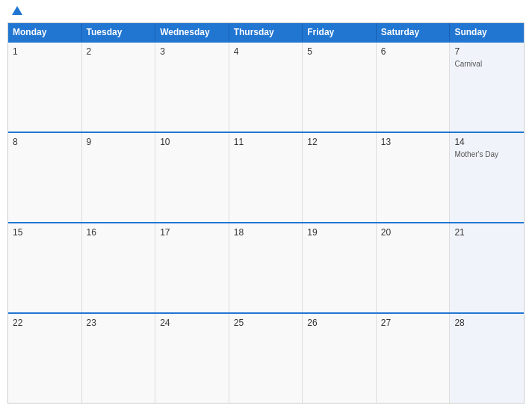 Image resolution: width=532 pixels, height=411 pixels. What do you see at coordinates (266, 52) in the screenshot?
I see `date-number: 4` at bounding box center [266, 52].